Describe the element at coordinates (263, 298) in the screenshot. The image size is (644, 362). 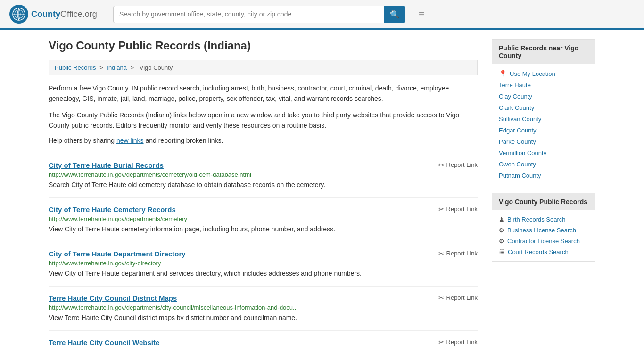
I see `record-header: Terre Haute City Council District Maps ✂…` at that location.